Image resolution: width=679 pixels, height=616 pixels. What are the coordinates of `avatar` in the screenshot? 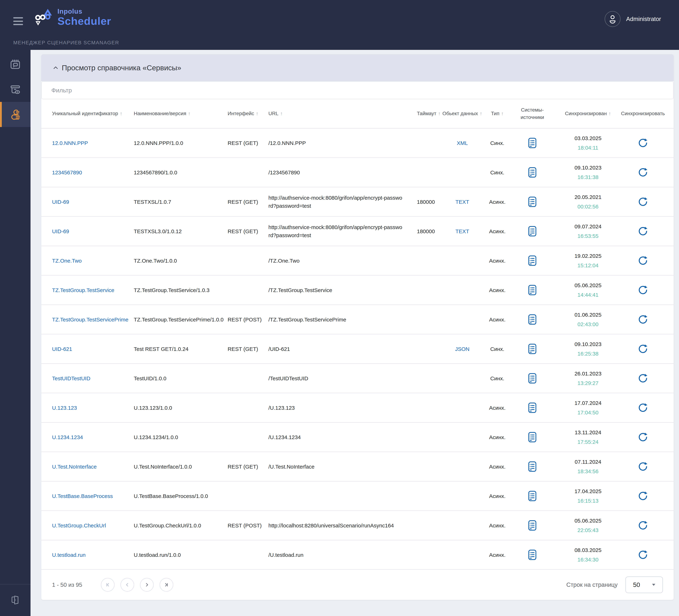 It's located at (612, 19).